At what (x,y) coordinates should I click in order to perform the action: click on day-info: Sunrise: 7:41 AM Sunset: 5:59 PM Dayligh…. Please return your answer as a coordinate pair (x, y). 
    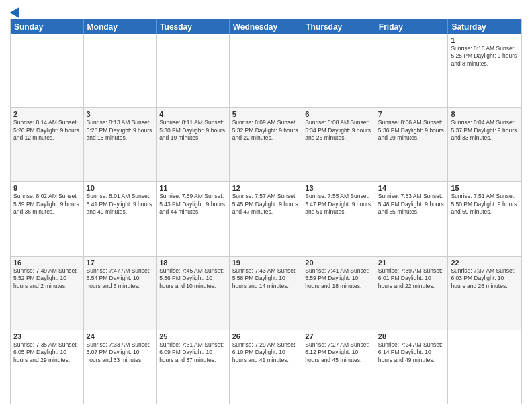
    Looking at the image, I should click on (339, 279).